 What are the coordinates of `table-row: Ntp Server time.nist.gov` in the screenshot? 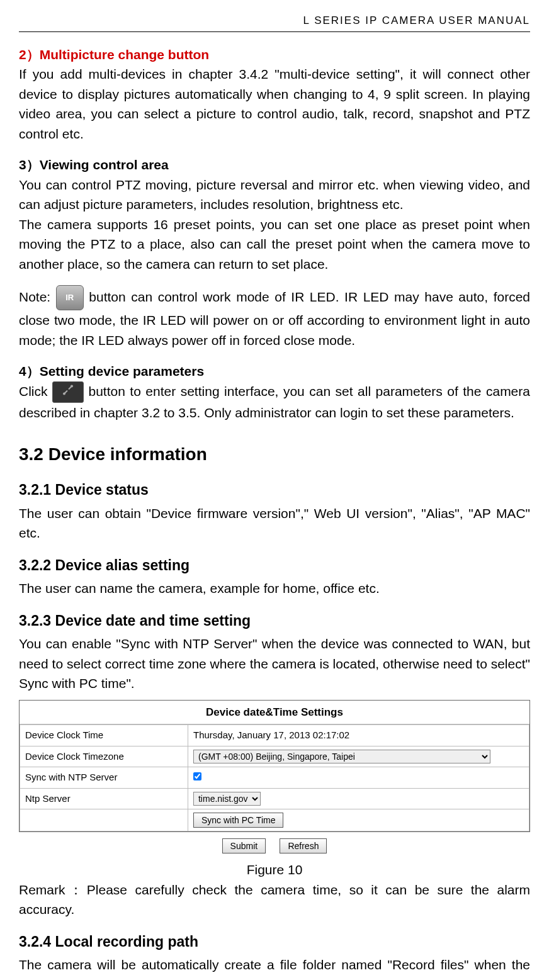 It's located at (274, 799).